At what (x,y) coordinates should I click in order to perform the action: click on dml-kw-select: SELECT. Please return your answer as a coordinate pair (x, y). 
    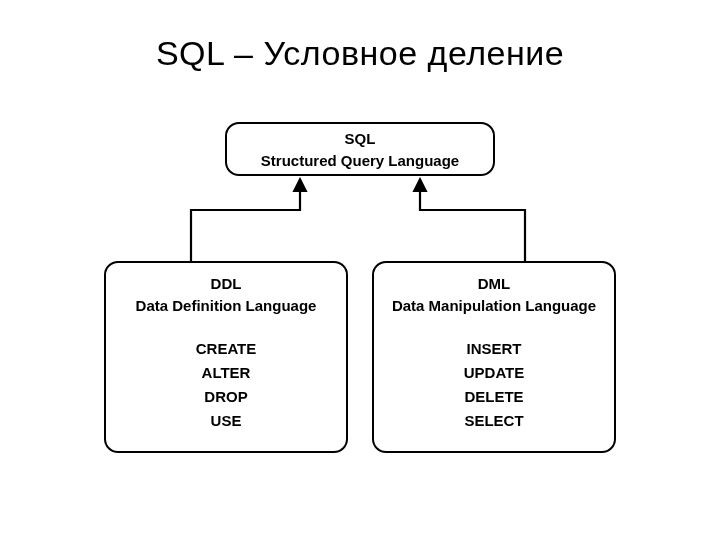
    Looking at the image, I should click on (494, 421).